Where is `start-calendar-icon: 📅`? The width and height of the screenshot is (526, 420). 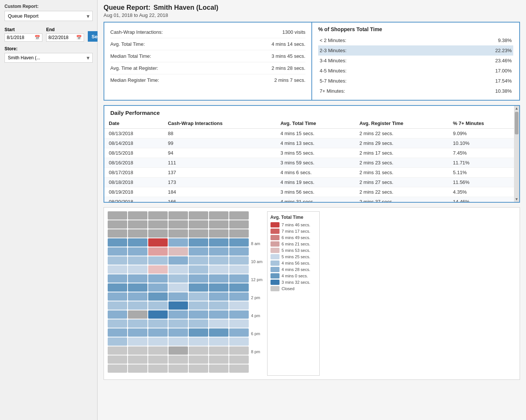 start-calendar-icon: 📅 is located at coordinates (38, 38).